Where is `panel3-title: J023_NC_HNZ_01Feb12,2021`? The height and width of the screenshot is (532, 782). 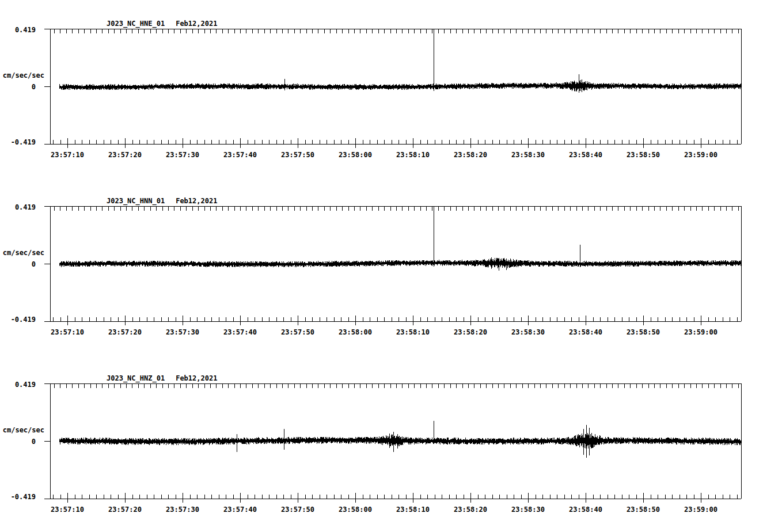 panel3-title: J023_NC_HNZ_01Feb12,2021 is located at coordinates (162, 379).